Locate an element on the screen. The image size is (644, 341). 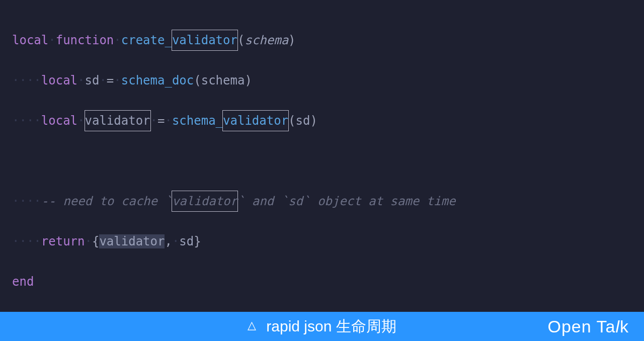
triangle-icon: △ is located at coordinates (252, 325).